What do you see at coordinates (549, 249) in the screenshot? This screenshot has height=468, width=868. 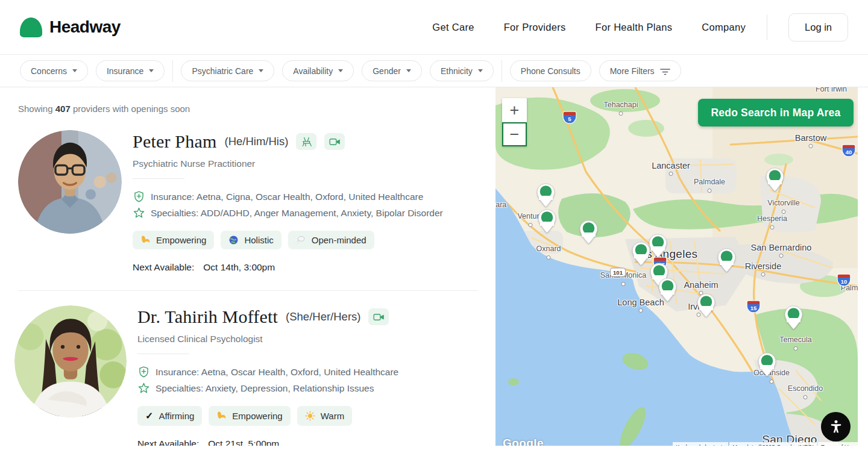 I see `map-label: Oxnard` at bounding box center [549, 249].